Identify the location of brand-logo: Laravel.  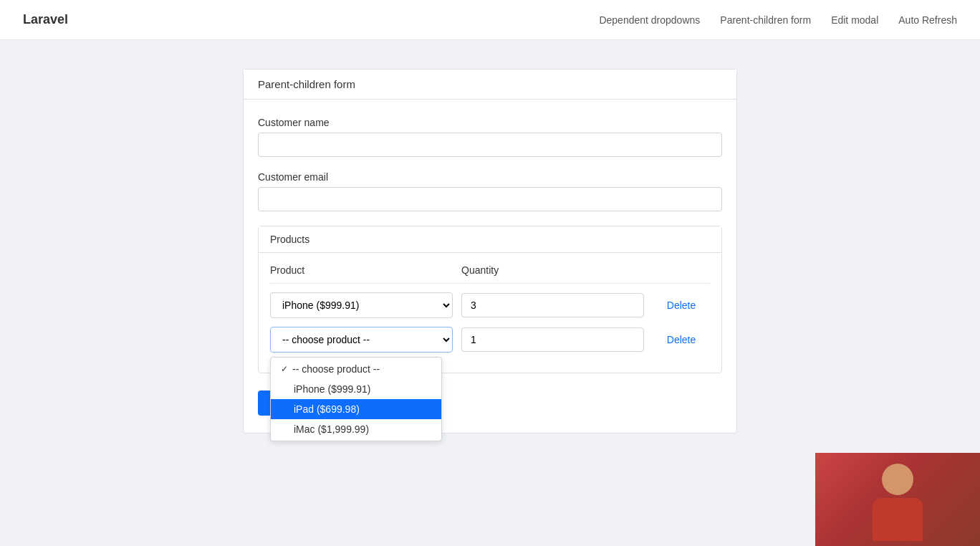
(46, 20).